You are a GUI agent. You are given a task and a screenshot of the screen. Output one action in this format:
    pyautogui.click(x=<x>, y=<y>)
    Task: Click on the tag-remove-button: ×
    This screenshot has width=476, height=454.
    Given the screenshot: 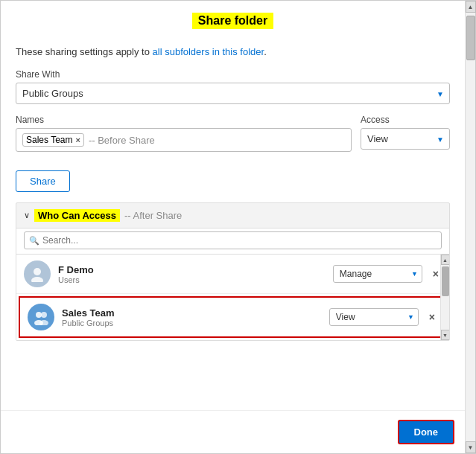 What is the action you would take?
    pyautogui.click(x=77, y=140)
    